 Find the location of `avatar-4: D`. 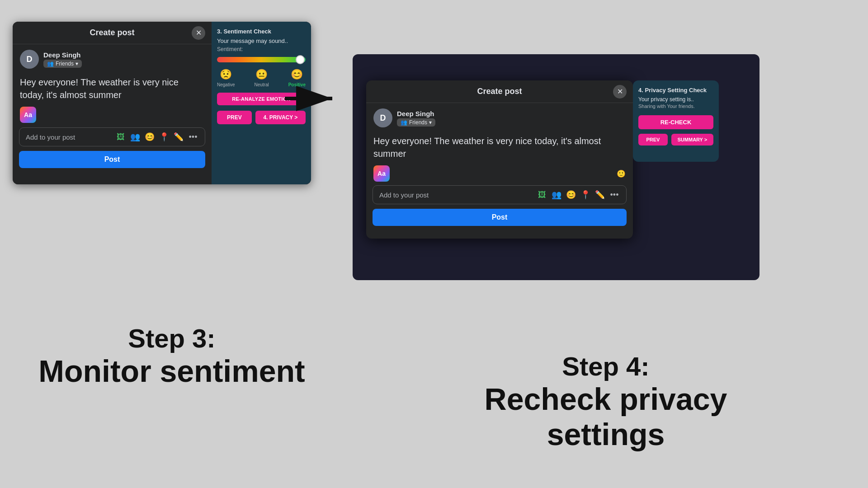

avatar-4: D is located at coordinates (383, 118).